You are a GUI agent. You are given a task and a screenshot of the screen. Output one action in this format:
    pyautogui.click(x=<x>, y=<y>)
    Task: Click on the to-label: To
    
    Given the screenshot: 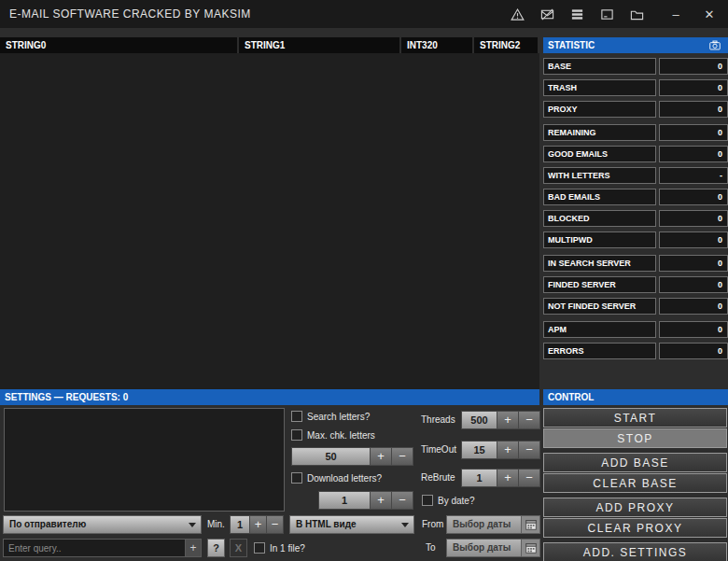 What is the action you would take?
    pyautogui.click(x=431, y=547)
    